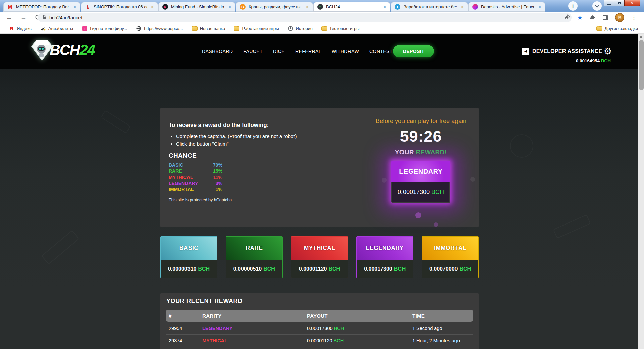  What do you see at coordinates (57, 28) in the screenshot?
I see `bookmark-aviabilety: Авиабилеты` at bounding box center [57, 28].